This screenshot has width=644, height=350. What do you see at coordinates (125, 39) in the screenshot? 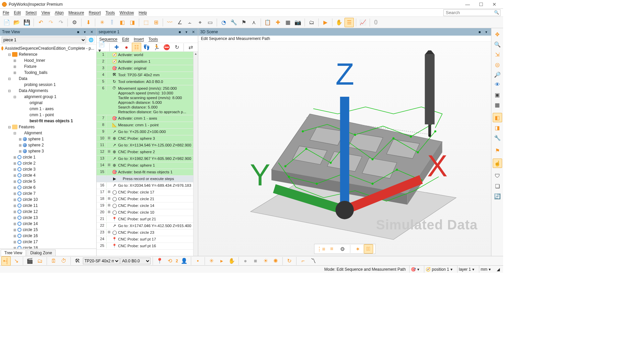
I see `seq-menu-edit: Edit` at bounding box center [125, 39].